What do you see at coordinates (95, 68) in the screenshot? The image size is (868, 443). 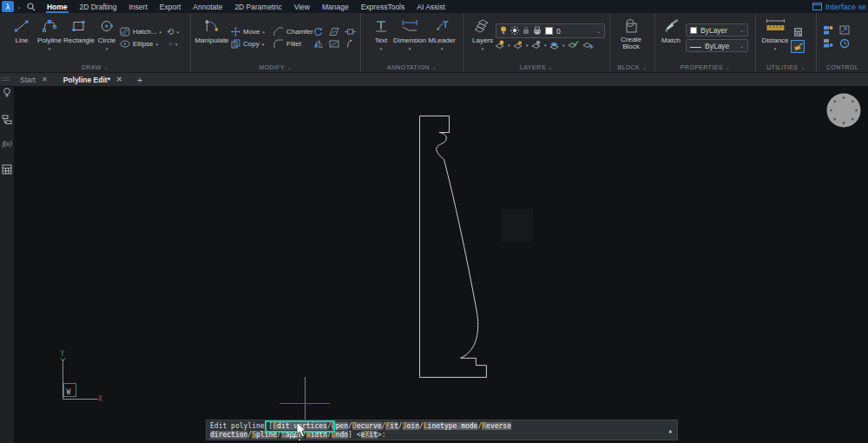 I see `group-label-draw: DRAW⌄` at bounding box center [95, 68].